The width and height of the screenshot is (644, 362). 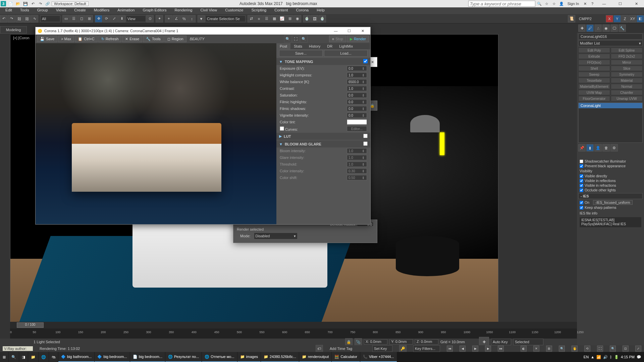 I want to click on tm-value-2: 6500.0▴▾, so click(x=357, y=82).